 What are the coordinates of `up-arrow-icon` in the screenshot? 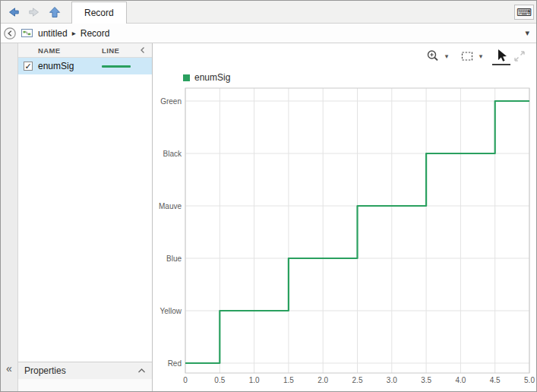 It's located at (55, 12).